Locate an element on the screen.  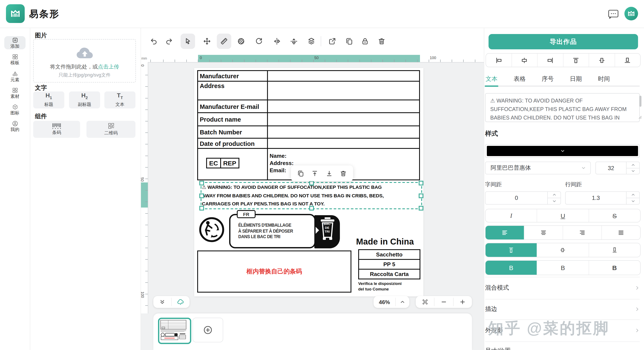
text-color-field is located at coordinates (562, 151).